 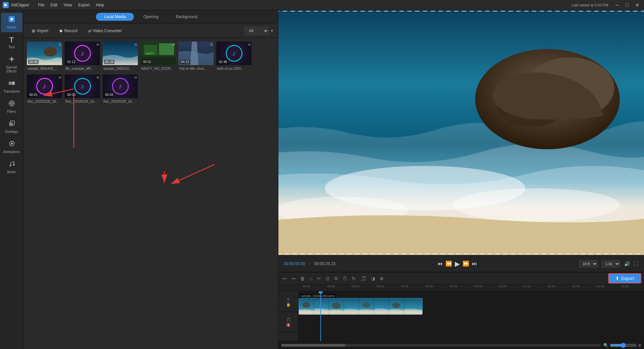 I want to click on sidebar: Media T Text Special Effects Transitions…, so click(x=12, y=180).